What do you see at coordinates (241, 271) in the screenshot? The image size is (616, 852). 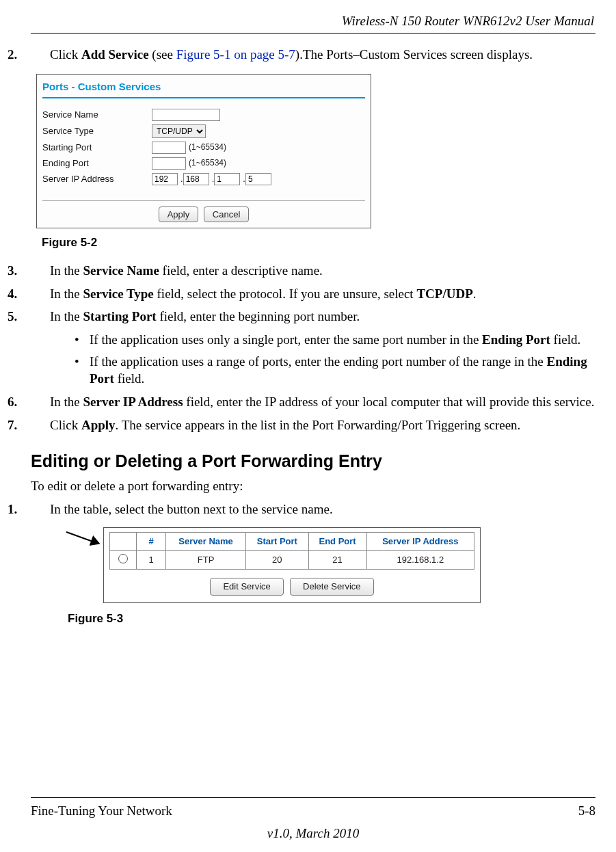 I see `step-3-b: field, enter a descriptive name.` at bounding box center [241, 271].